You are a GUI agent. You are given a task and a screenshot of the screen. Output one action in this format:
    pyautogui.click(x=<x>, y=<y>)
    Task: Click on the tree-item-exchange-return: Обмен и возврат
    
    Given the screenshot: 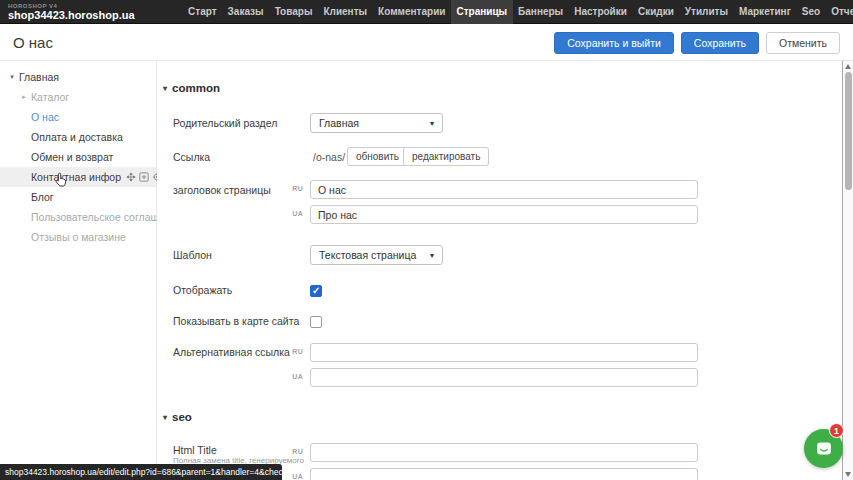 What is the action you would take?
    pyautogui.click(x=78, y=157)
    